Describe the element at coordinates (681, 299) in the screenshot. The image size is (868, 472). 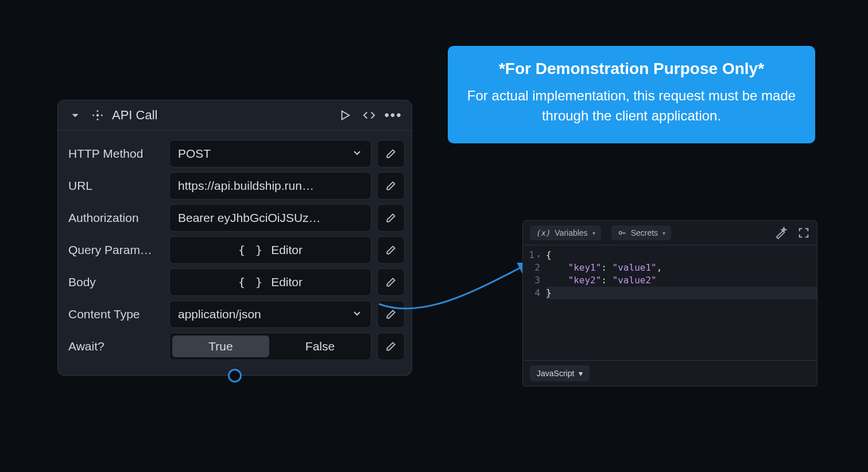
I see `code-content: { "key1": "value1", "key2": "value2"}` at that location.